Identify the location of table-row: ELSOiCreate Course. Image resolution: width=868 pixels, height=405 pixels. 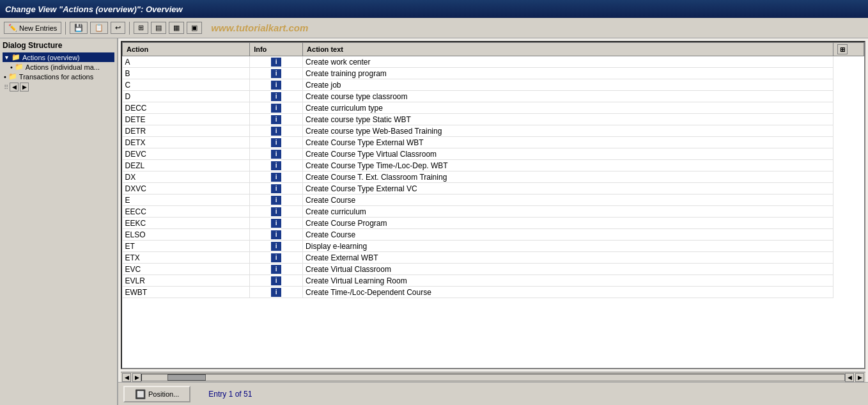
(493, 235).